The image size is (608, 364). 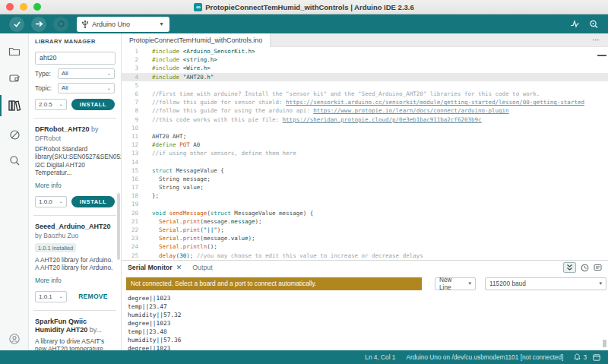 What do you see at coordinates (365, 239) in the screenshot?
I see `code-line-23: 23 Serial.print(message.value);` at bounding box center [365, 239].